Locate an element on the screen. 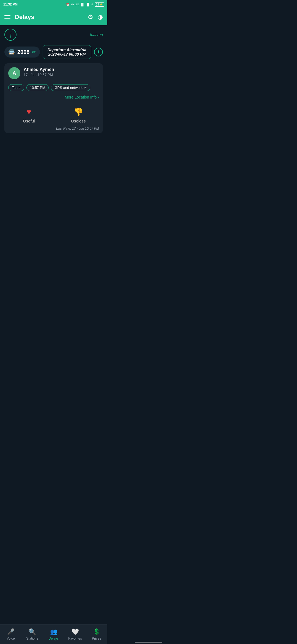 The image size is (297, 644). departure-box: Departure Alexandria 2023-06-17 08:00 PM is located at coordinates (67, 52).